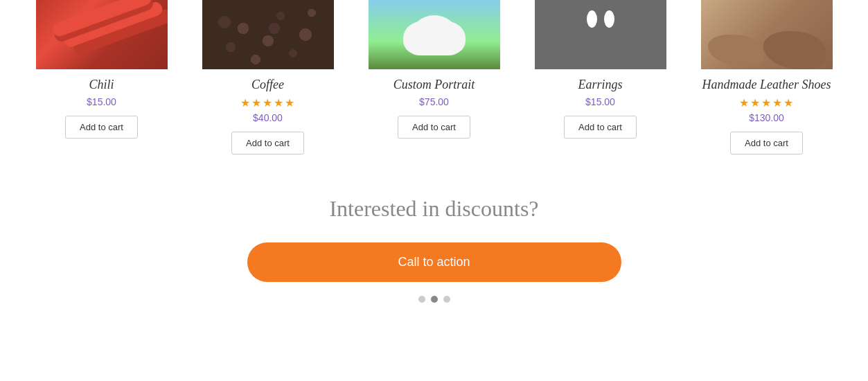 Image resolution: width=868 pixels, height=381 pixels. I want to click on product-image-coffee, so click(268, 35).